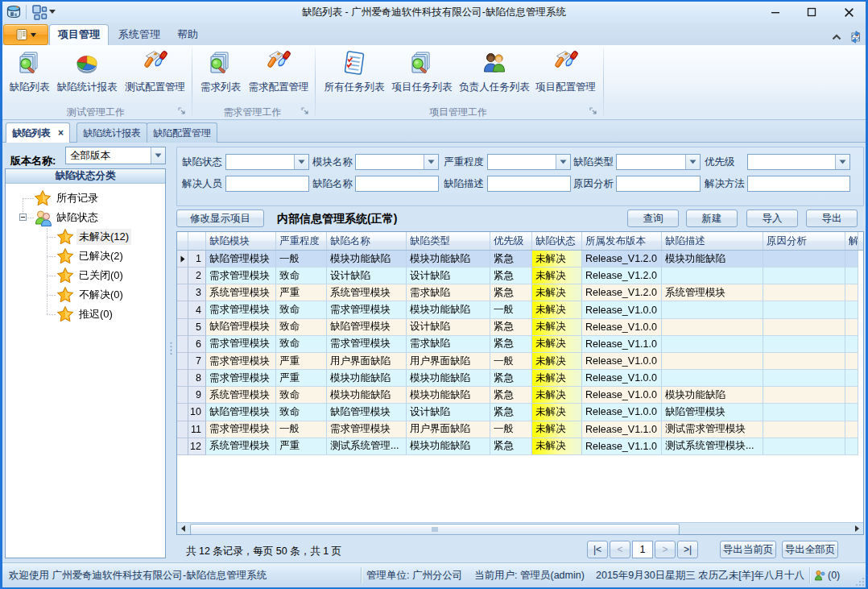 The width and height of the screenshot is (868, 589). What do you see at coordinates (91, 256) in the screenshot?
I see `tree-node-已解决(2): 已解决(2)` at bounding box center [91, 256].